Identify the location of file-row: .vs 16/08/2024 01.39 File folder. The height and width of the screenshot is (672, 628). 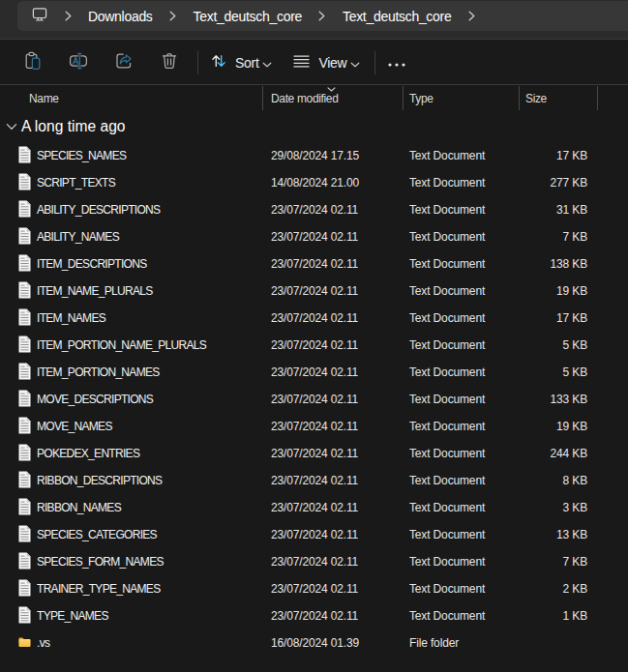
(314, 643).